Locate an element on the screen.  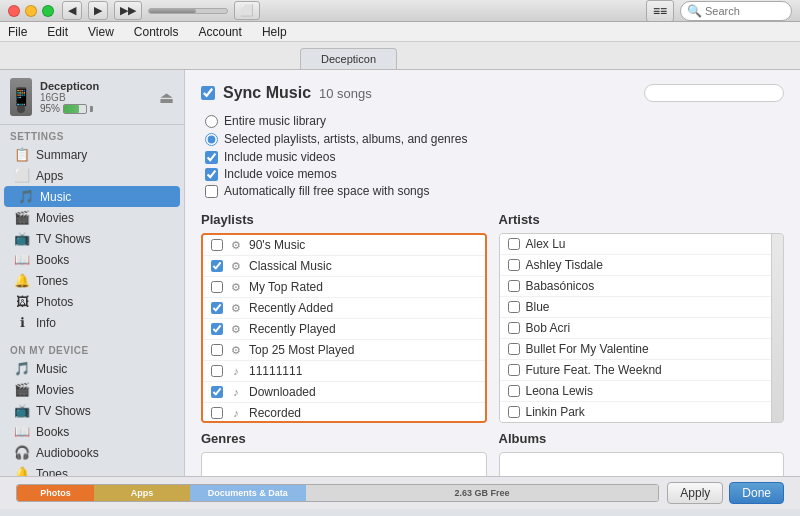
list-item: ⚙Recently Added is located at coordinates (344, 308).